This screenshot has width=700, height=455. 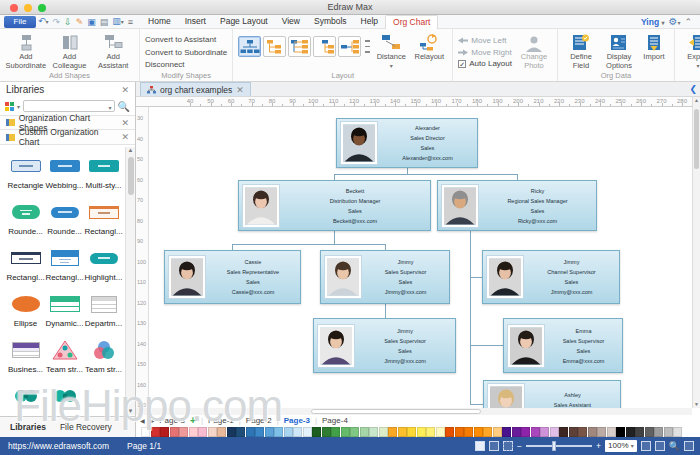 What do you see at coordinates (674, 446) in the screenshot?
I see `magnifier-icon: 🔍` at bounding box center [674, 446].